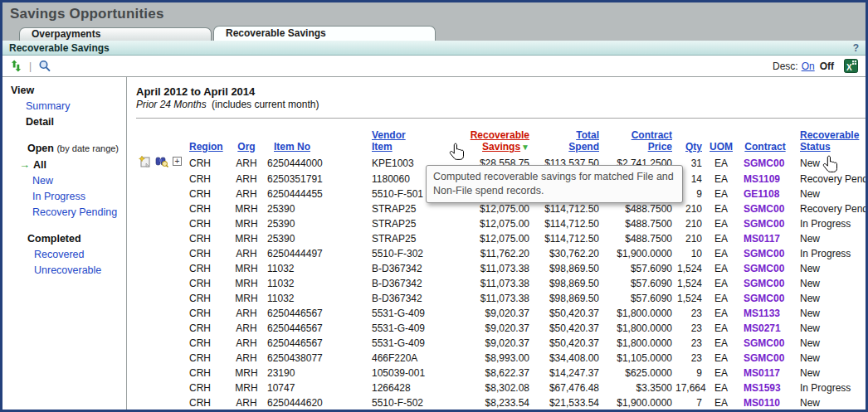 This screenshot has width=868, height=412. What do you see at coordinates (639, 298) in the screenshot?
I see `cell-price: $57.6090` at bounding box center [639, 298].